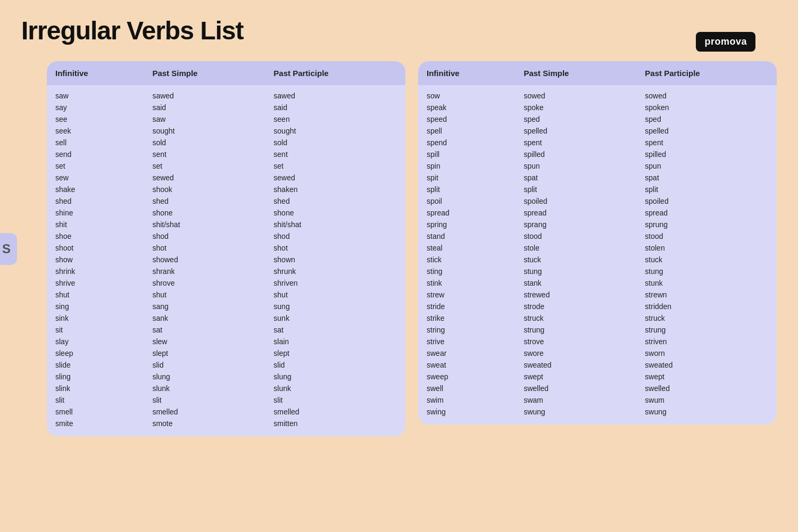 The image size is (798, 532). Describe the element at coordinates (576, 271) in the screenshot. I see `table-cell: stung` at that location.